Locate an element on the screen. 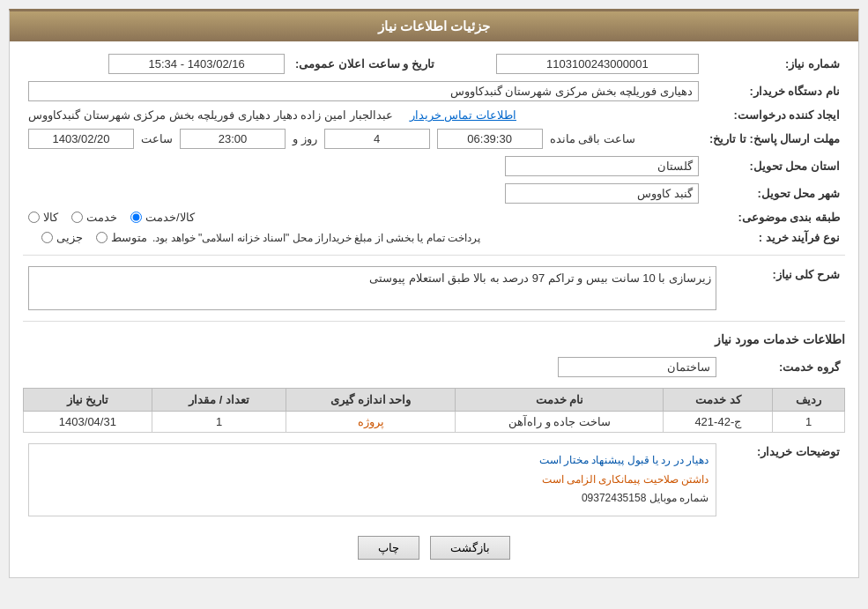  category-khedmat-option: خدمت is located at coordinates (94, 217).